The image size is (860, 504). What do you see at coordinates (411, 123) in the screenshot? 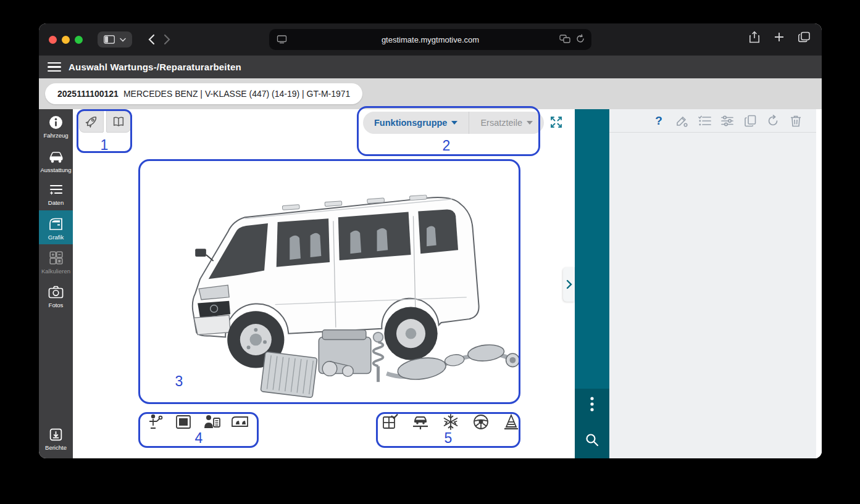
I see `funktionsgruppe-label: Funktionsgruppe` at bounding box center [411, 123].